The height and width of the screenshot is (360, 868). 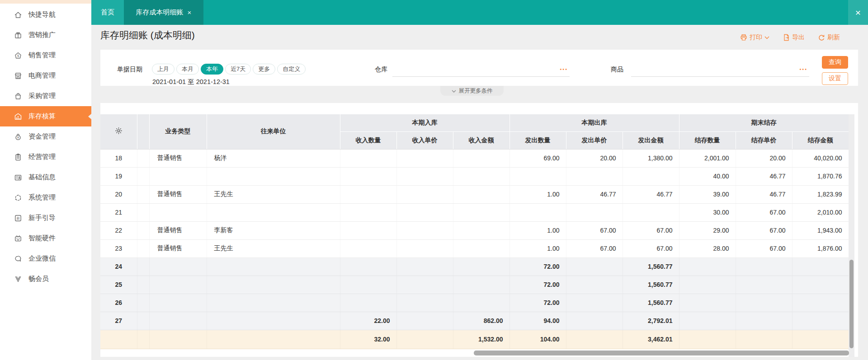 I want to click on vertical-scrollbar, so click(x=852, y=236).